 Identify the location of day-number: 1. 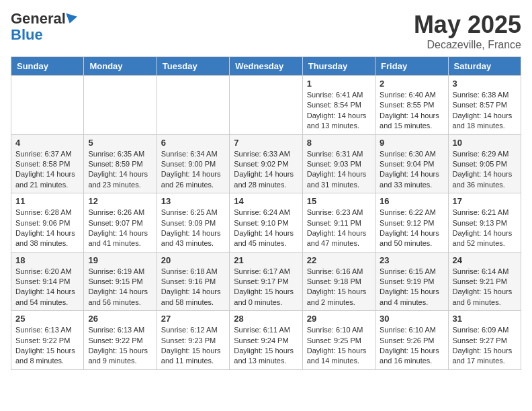
(339, 83).